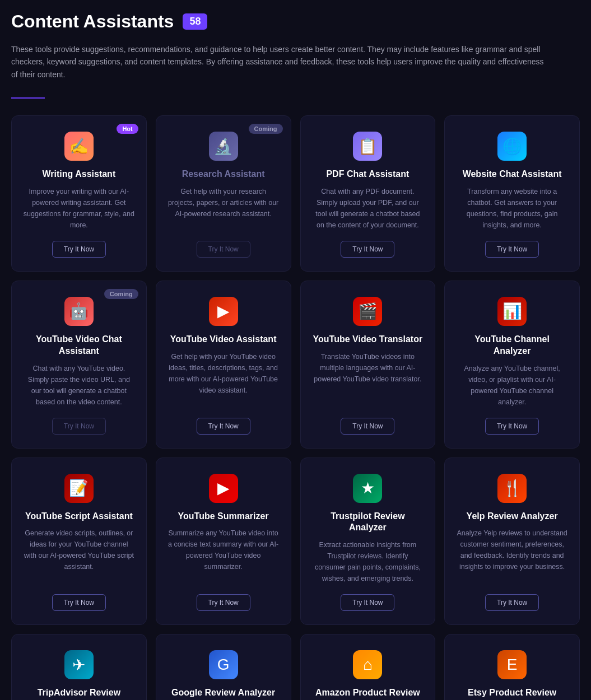 This screenshot has width=591, height=700. I want to click on card-title-pdf-chat-assistant: PDF Chat Assistant, so click(367, 175).